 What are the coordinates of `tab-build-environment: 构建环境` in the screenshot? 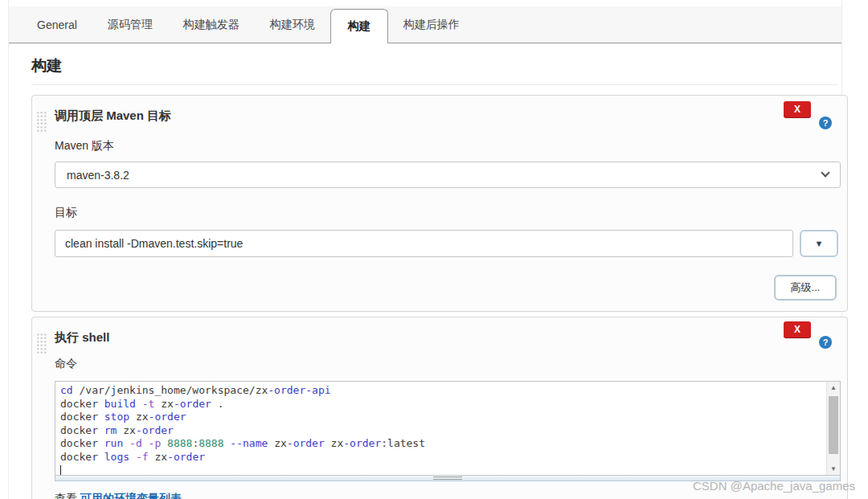 It's located at (293, 24).